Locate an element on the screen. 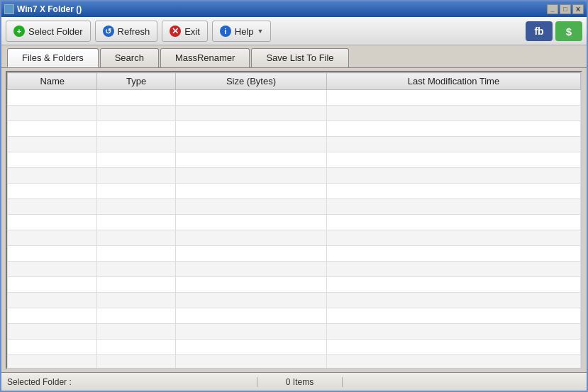 The height and width of the screenshot is (392, 588). tab-search-label: Search is located at coordinates (129, 58).